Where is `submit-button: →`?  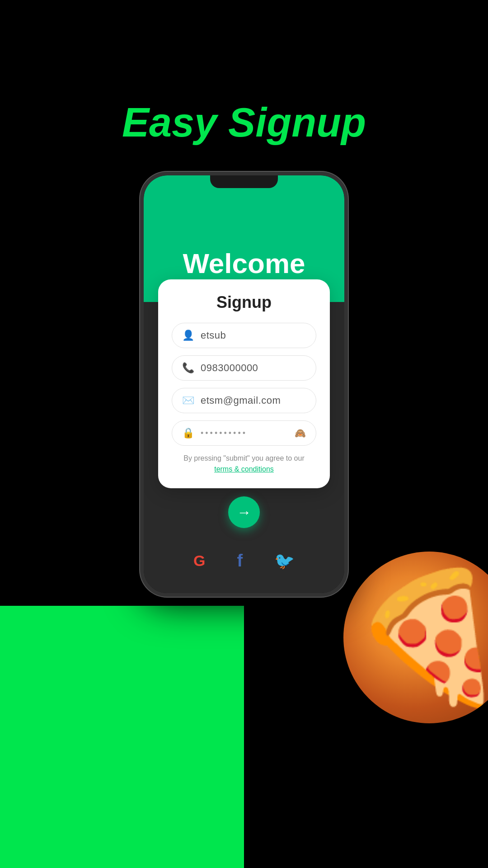 submit-button: → is located at coordinates (244, 512).